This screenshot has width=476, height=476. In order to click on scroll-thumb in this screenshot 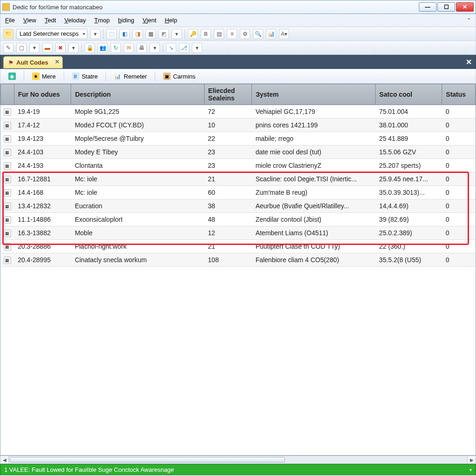, I will do `click(147, 460)`.